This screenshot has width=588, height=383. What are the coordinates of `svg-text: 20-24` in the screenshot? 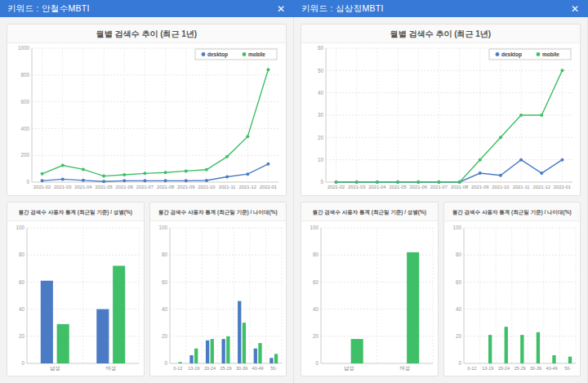 It's located at (209, 368).